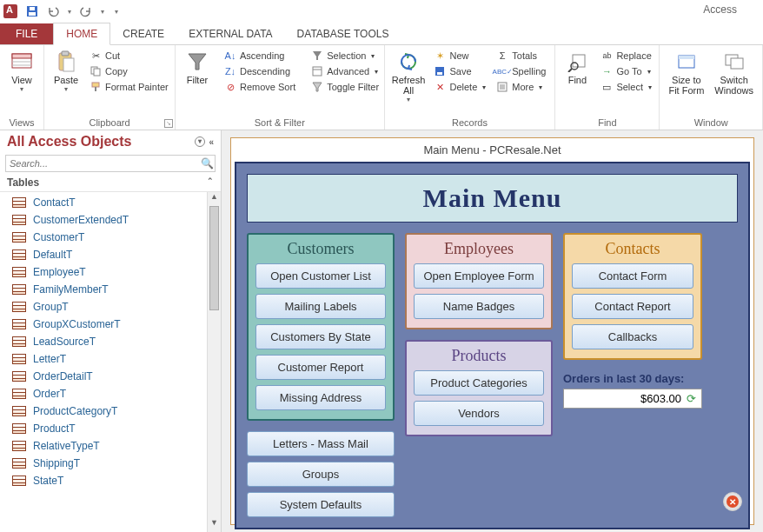 This screenshot has width=763, height=532. Describe the element at coordinates (711, 122) in the screenshot. I see `group-window-label: Window` at that location.